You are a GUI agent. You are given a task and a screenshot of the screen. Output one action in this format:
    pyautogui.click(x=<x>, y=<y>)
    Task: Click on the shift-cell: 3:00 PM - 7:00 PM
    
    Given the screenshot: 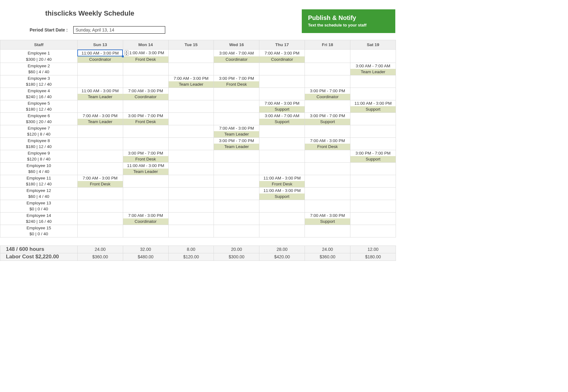 What is the action you would take?
    pyautogui.click(x=237, y=78)
    